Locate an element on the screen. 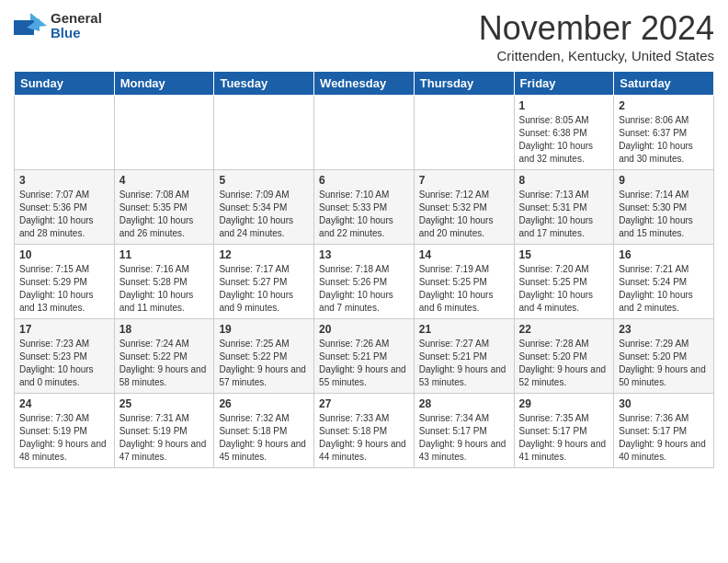 The width and height of the screenshot is (728, 563). cell-1-5: 8Sunrise: 7:13 AMSunset: 5:31 PMDaylight… is located at coordinates (564, 208).